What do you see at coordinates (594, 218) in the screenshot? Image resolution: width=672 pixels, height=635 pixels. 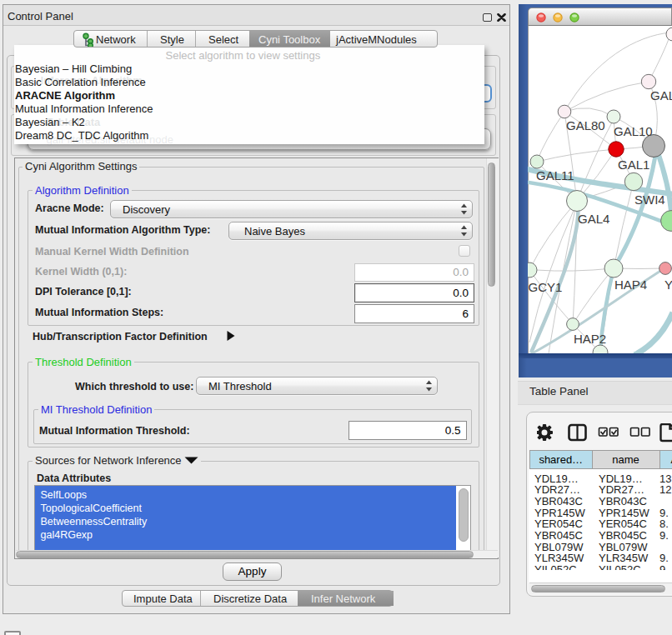 I see `svg-text: GAL4` at bounding box center [594, 218].